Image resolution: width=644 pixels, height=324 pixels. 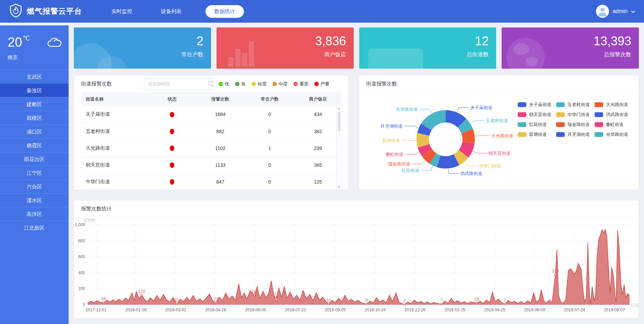 What do you see at coordinates (538, 135) in the screenshot?
I see `legend-label: 双塘街道` at bounding box center [538, 135].